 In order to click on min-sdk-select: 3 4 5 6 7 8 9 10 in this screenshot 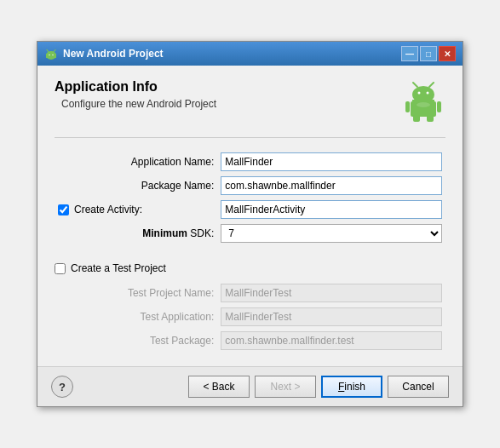, I will do `click(331, 233)`.